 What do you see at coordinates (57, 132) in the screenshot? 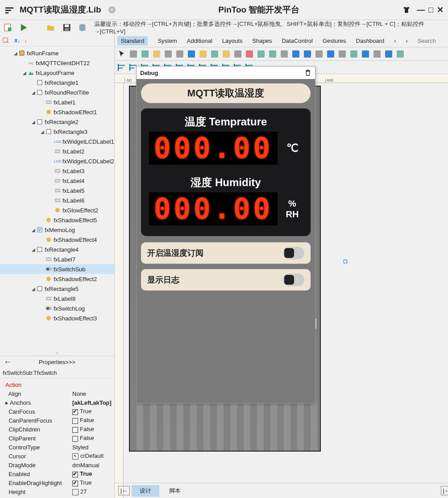
I see `tree-item-fxRectangle3: ◢fxRectangle3` at bounding box center [57, 132].